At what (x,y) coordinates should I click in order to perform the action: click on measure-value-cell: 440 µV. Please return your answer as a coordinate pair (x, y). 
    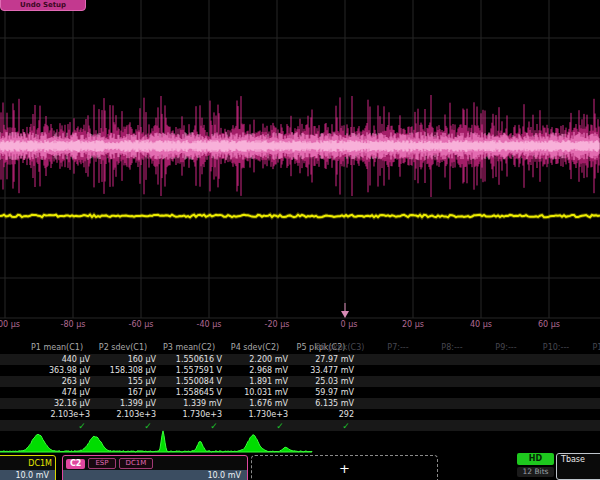
    Looking at the image, I should click on (76, 360).